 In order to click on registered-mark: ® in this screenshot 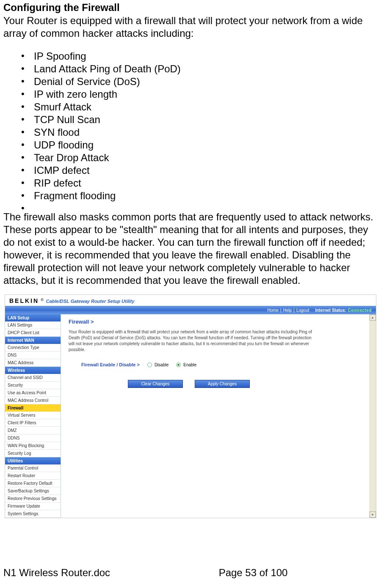, I will do `click(42, 300)`.